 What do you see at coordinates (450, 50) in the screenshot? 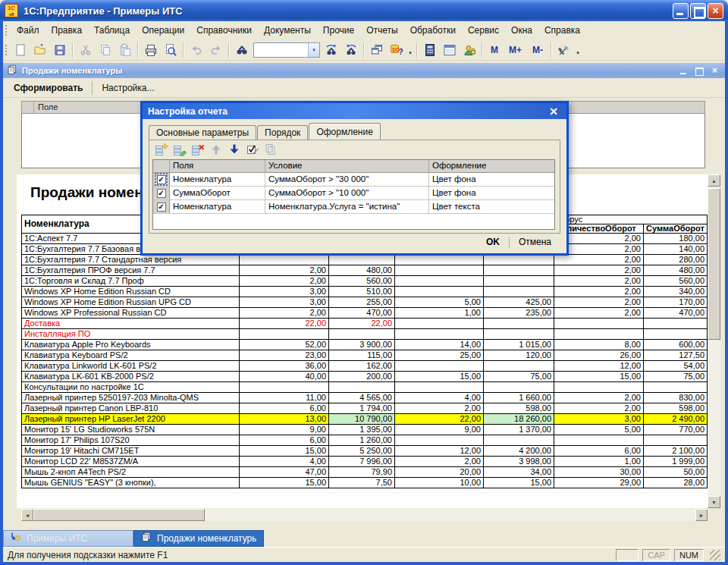
I see `calendar-icon` at bounding box center [450, 50].